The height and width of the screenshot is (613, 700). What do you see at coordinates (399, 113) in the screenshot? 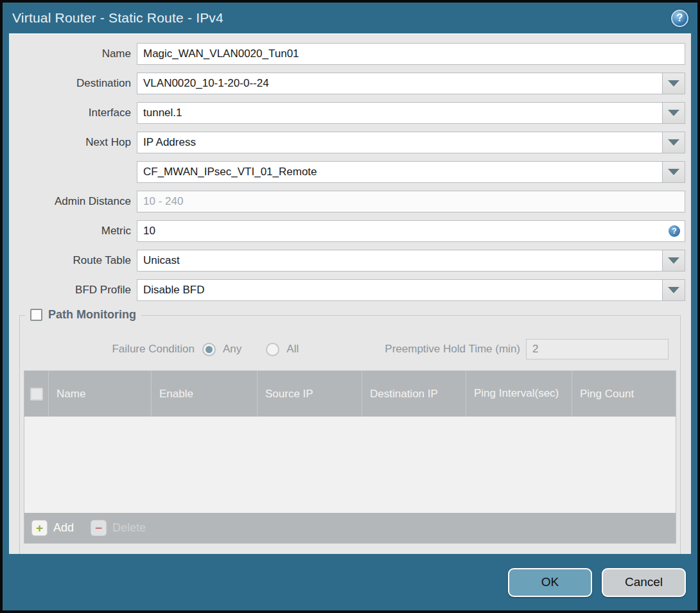
I see `interface-input` at bounding box center [399, 113].